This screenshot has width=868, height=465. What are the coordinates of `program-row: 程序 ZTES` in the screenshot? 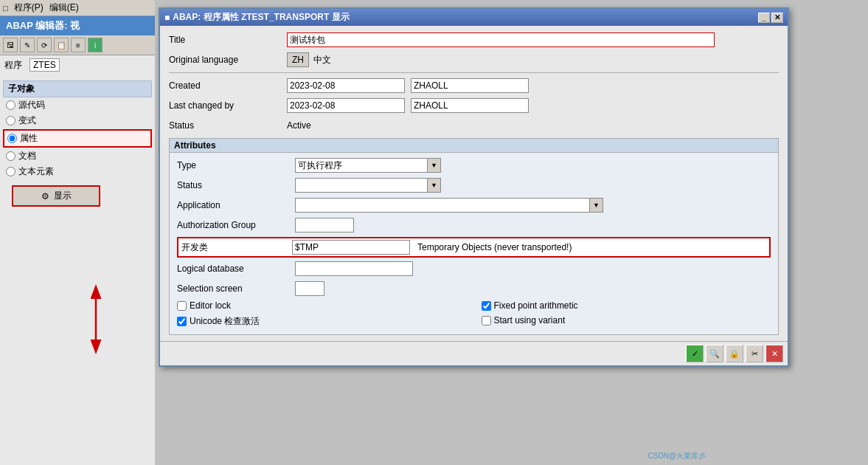 It's located at (77, 65).